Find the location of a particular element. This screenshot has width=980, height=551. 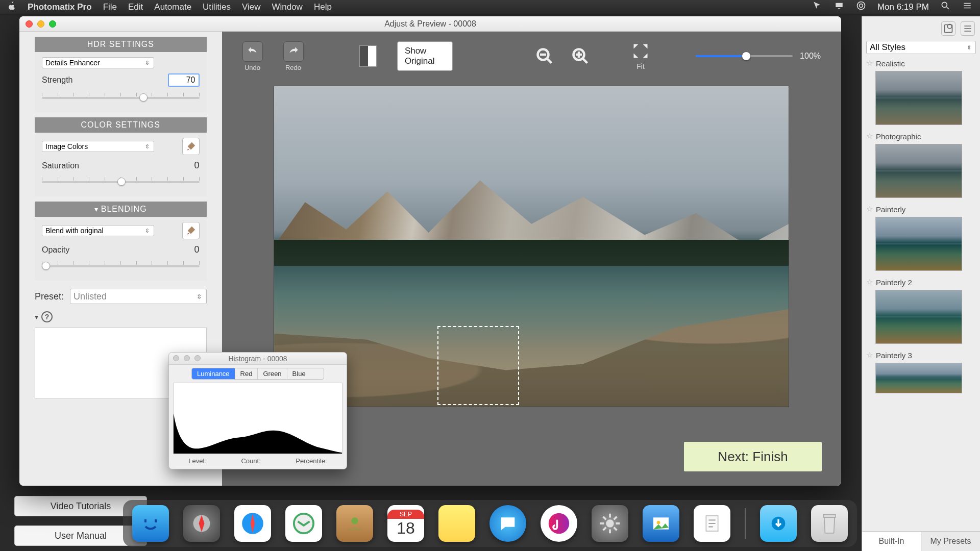

histogram-window: Histogram - 00008 Luminance Red Green Bl… is located at coordinates (258, 411).